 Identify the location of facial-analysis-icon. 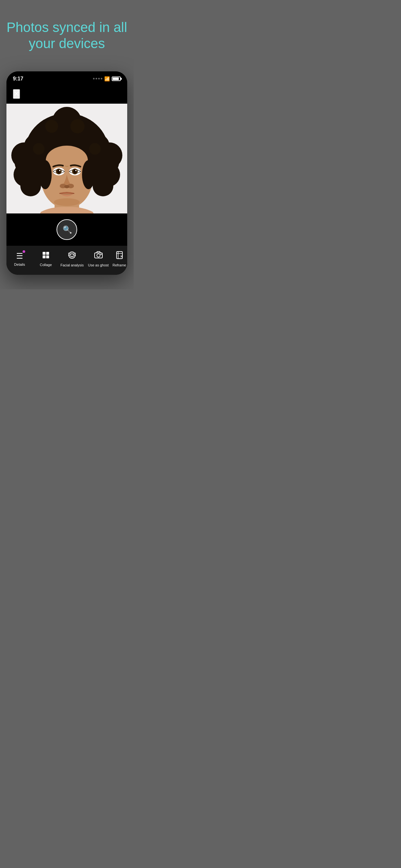
(72, 256).